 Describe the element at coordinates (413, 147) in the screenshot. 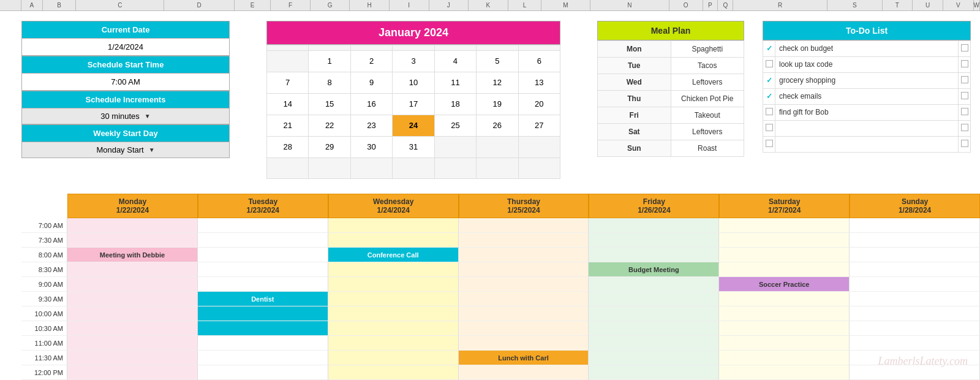

I see `cal-cell-31: 31` at that location.